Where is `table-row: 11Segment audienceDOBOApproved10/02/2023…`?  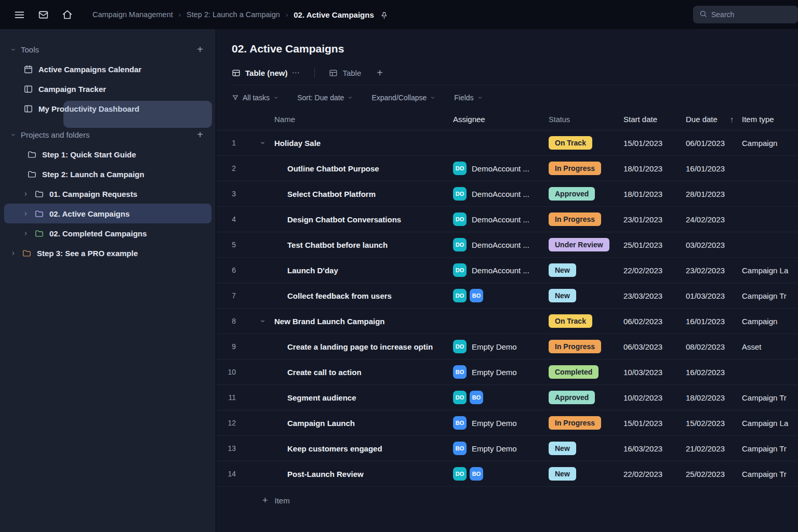
table-row: 11Segment audienceDOBOApproved10/02/2023… is located at coordinates (507, 398).